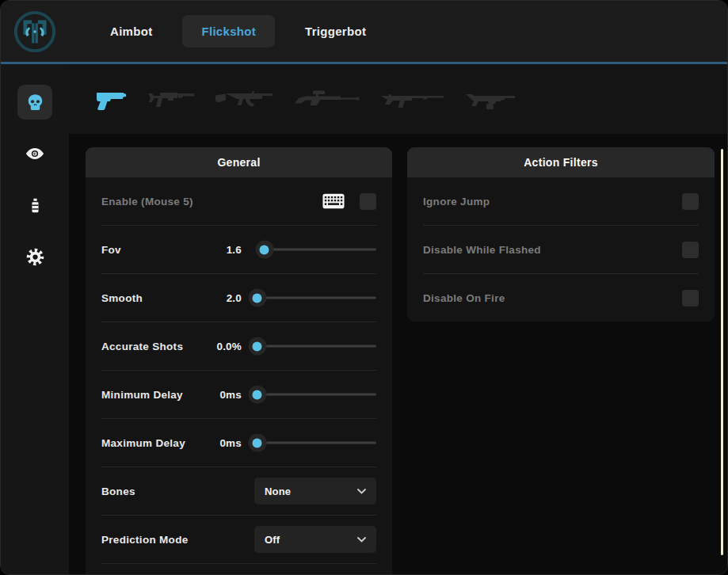 The height and width of the screenshot is (575, 728). Describe the element at coordinates (239, 346) in the screenshot. I see `setting-row-accurate-shots: Accurate Shots 0.0%` at that location.